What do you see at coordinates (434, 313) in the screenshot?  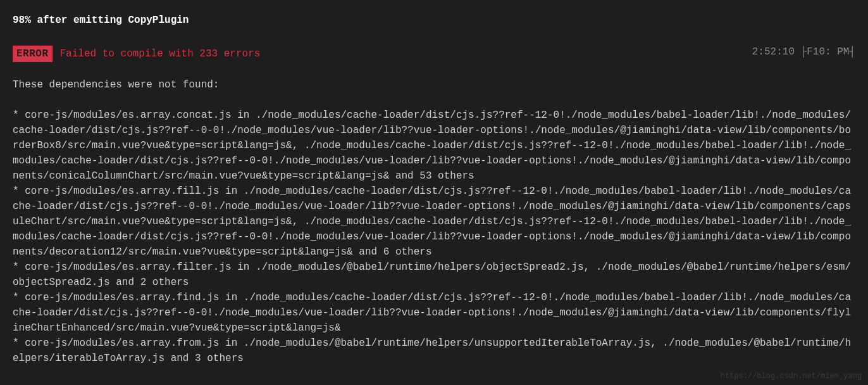 I see `log-line: * core-js/modules/es.array.find.js in ./…` at bounding box center [434, 313].